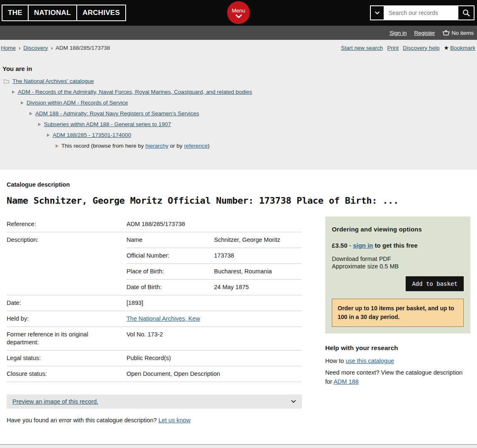  What do you see at coordinates (214, 240) in the screenshot?
I see `description-row-name: Name Schnitzer, George Moritz` at bounding box center [214, 240].